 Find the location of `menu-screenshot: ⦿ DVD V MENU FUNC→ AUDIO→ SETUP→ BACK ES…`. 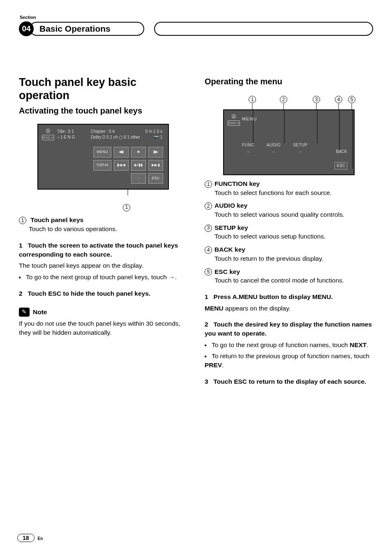

menu-screenshot: ⦿ DVD V MENU FUNC→ AUDIO→ SETUP→ BACK ES… is located at coordinates (289, 142).